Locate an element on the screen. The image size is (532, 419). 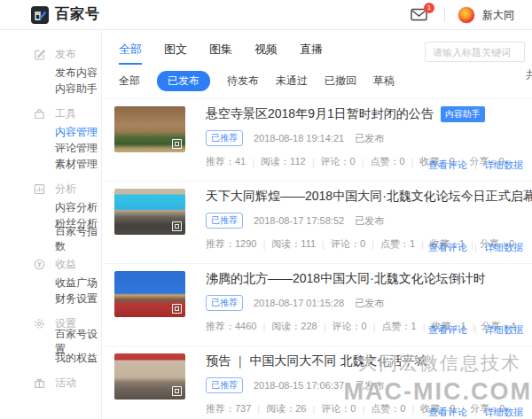
sidebar-item: 我的权益 is located at coordinates (51, 358).